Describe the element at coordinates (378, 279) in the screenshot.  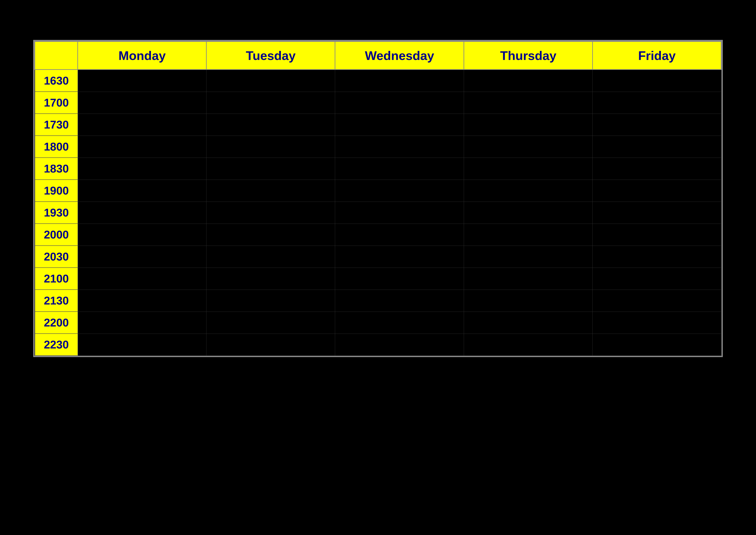
I see `time-row: 2100` at that location.